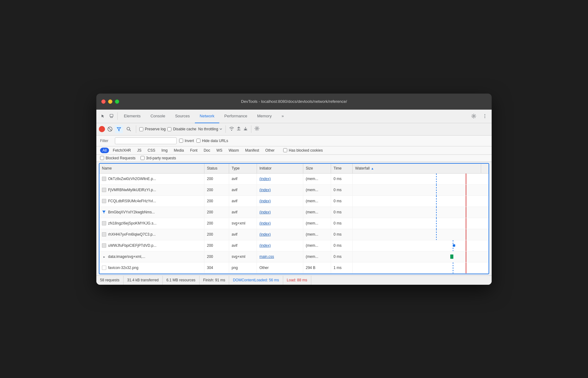 This screenshot has height=378, width=588. I want to click on table-row: uWWJfuFbpiClEFjPTdVD.p... 200 avif (inde…, so click(294, 246).